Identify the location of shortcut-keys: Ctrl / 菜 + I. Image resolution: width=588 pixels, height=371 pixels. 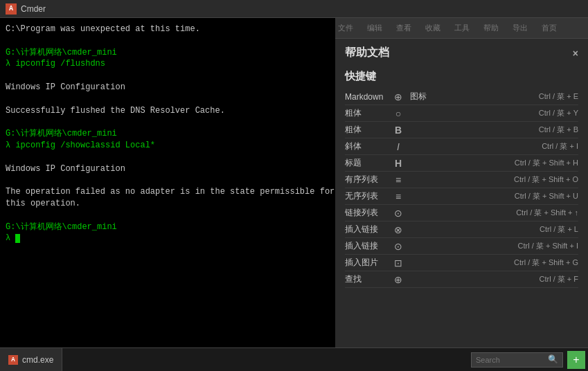
(517, 147).